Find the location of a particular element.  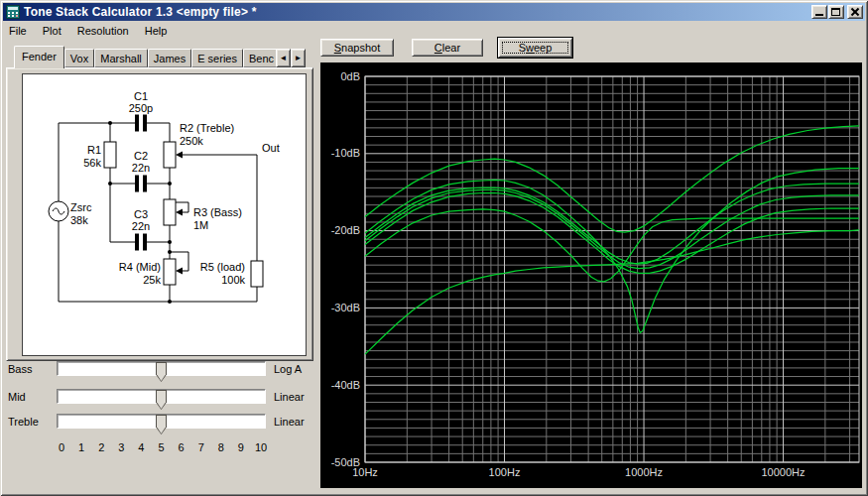

sweep-button-label: Sweep is located at coordinates (536, 48).